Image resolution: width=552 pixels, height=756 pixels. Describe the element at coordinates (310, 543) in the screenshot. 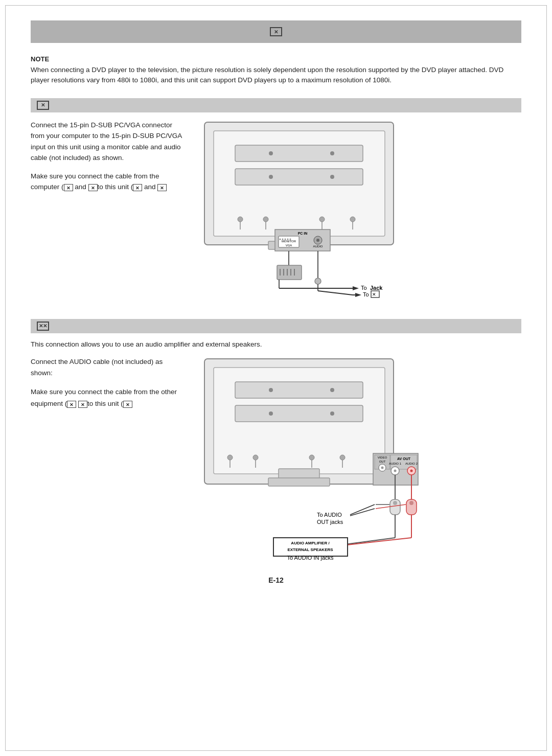

I see `svg-text: AUDIO AMPLIFIER /` at that location.